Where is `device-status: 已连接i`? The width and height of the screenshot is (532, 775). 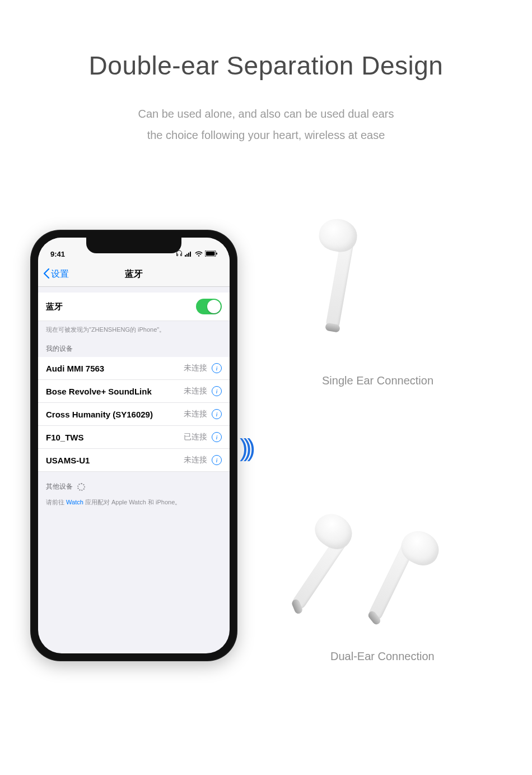 device-status: 已连接i is located at coordinates (203, 437).